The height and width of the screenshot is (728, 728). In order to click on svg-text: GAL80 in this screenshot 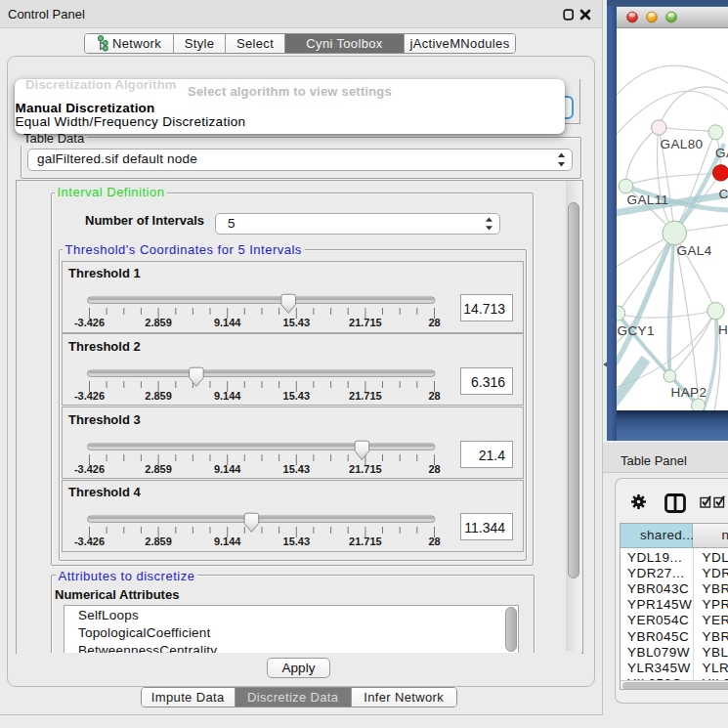, I will do `click(682, 145)`.